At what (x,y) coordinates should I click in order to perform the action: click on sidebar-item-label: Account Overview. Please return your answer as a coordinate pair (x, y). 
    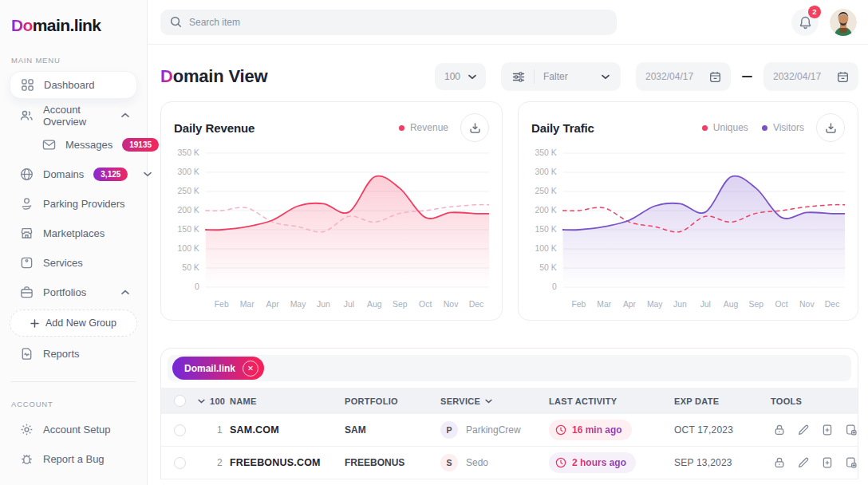
    Looking at the image, I should click on (77, 116).